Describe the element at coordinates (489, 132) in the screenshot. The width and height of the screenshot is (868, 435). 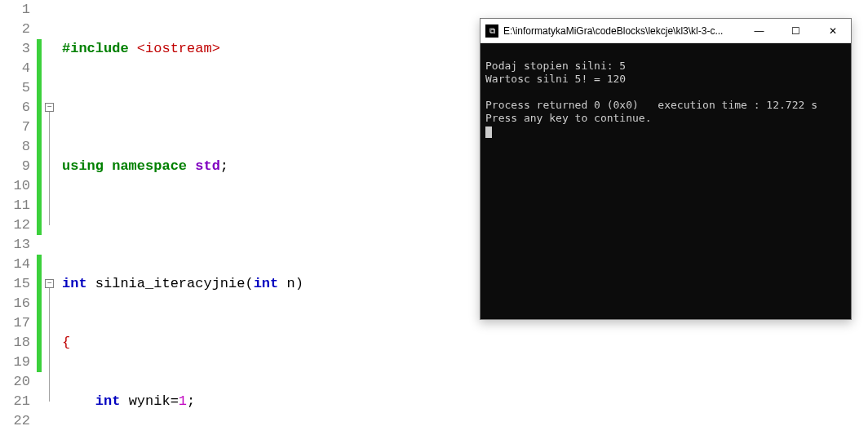
I see `terminal-cursor` at that location.